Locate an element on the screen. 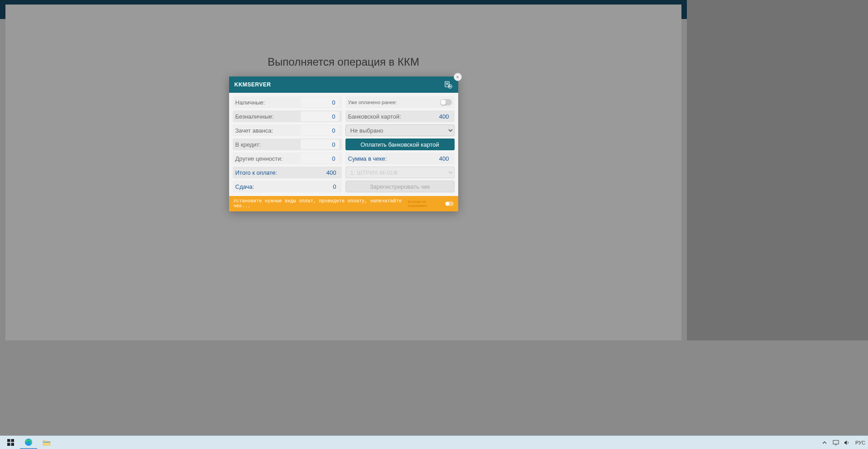 Image resolution: width=868 pixels, height=449 pixels. edge-browser-taskbar-icon is located at coordinates (29, 443).